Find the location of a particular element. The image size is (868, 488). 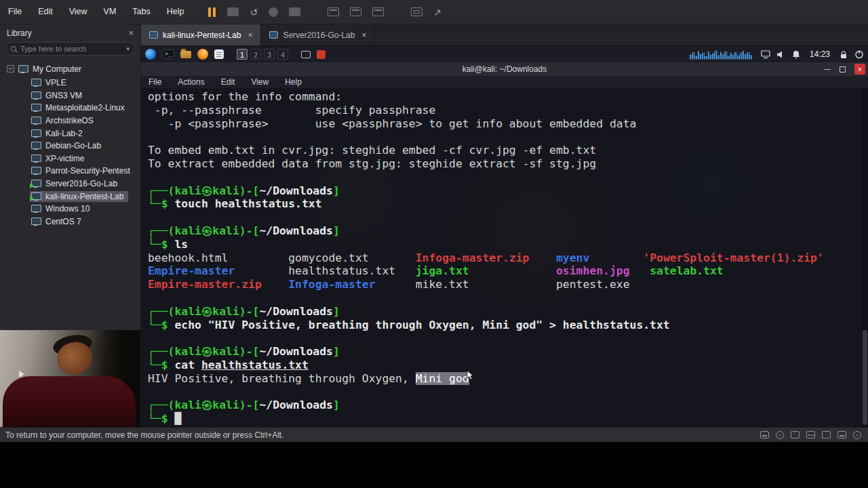

terminal-menu-view: View is located at coordinates (260, 82).